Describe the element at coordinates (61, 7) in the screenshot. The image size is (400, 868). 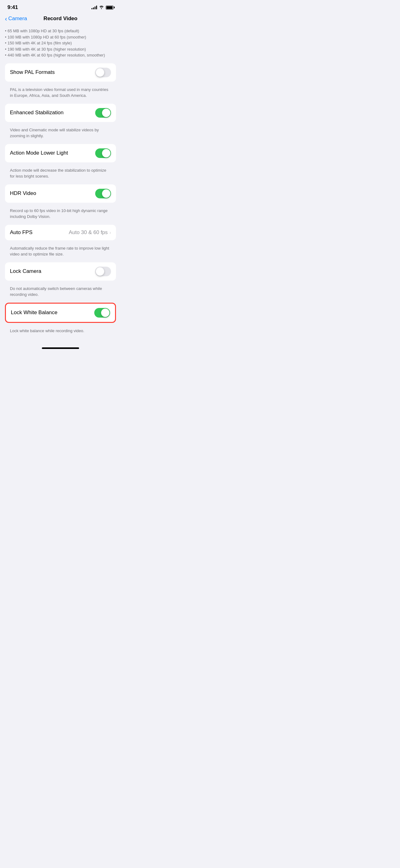
I see `status-bar: 9:41` at that location.